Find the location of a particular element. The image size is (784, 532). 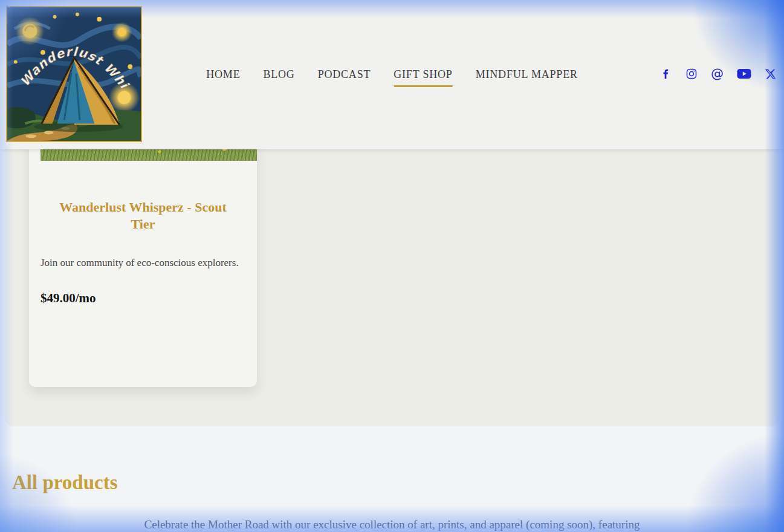

nav-mindful-mapper: MINDFUL MAPPER is located at coordinates (527, 77).